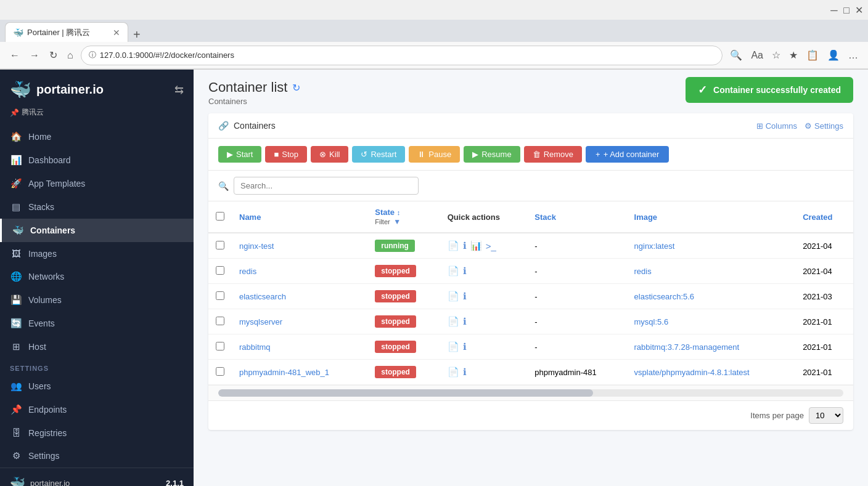  I want to click on add-container-button: + + Add container, so click(628, 154).